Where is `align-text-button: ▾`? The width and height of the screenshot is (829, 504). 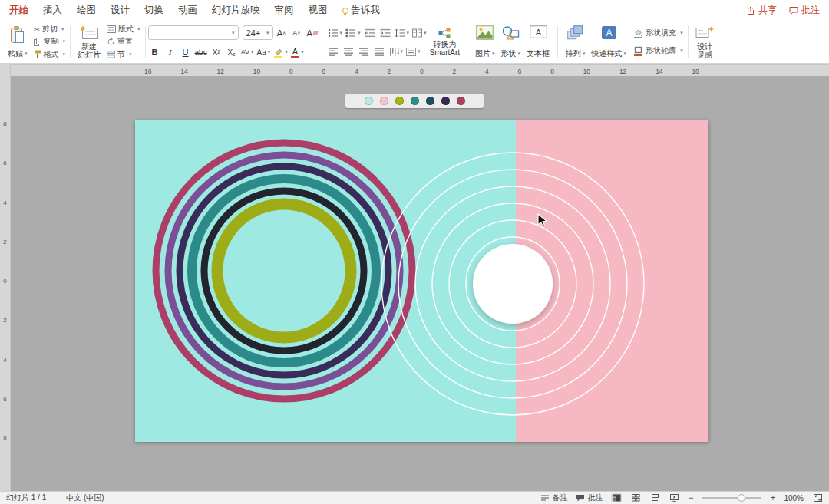 align-text-button: ▾ is located at coordinates (413, 51).